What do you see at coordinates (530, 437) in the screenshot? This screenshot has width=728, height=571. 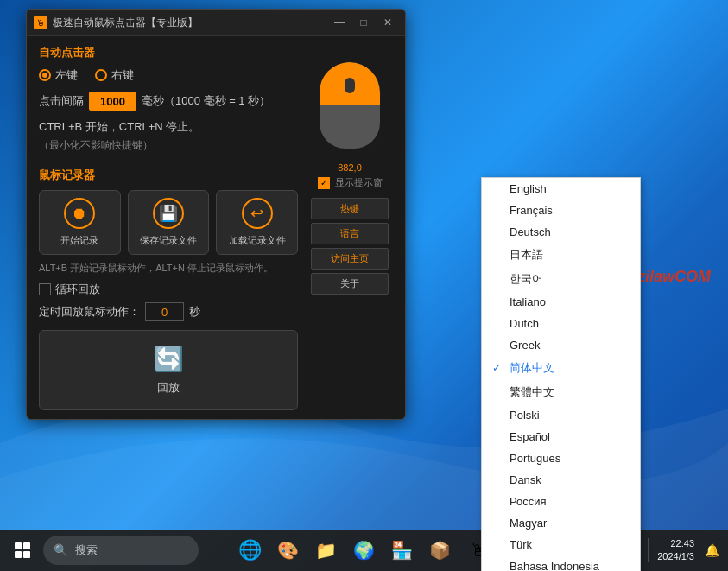 I see `lang-espanol-label: Español` at bounding box center [530, 437].